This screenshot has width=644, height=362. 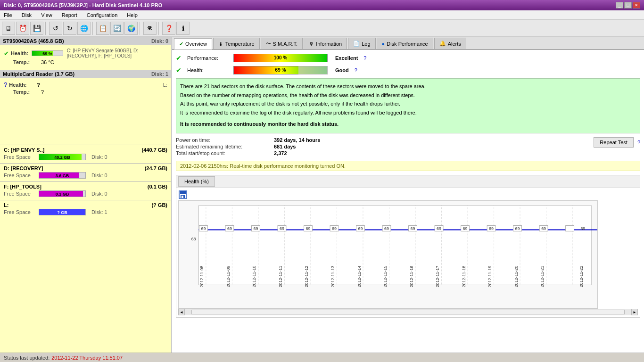 I want to click on menu-report: Report, so click(x=70, y=15).